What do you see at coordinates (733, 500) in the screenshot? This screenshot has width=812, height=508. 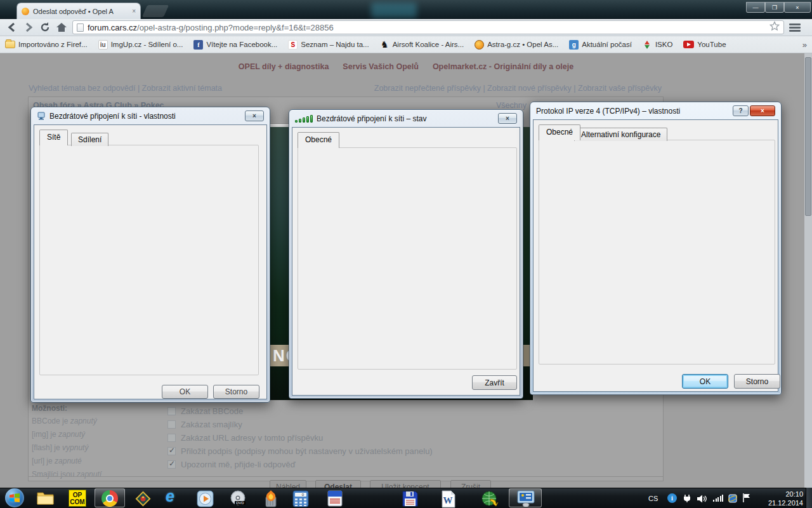 I see `tray-windows-update-icon` at bounding box center [733, 500].